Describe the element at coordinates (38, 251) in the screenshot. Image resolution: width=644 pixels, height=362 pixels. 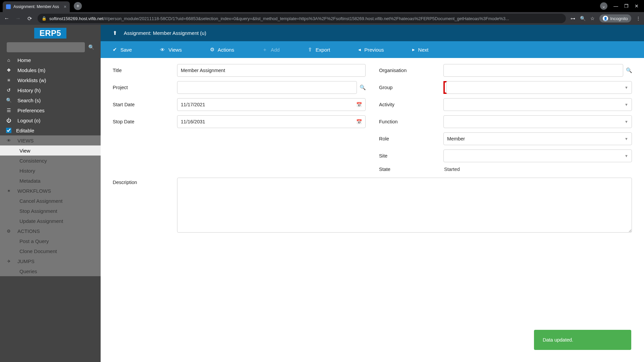
I see `action-label: Clone Document` at that location.